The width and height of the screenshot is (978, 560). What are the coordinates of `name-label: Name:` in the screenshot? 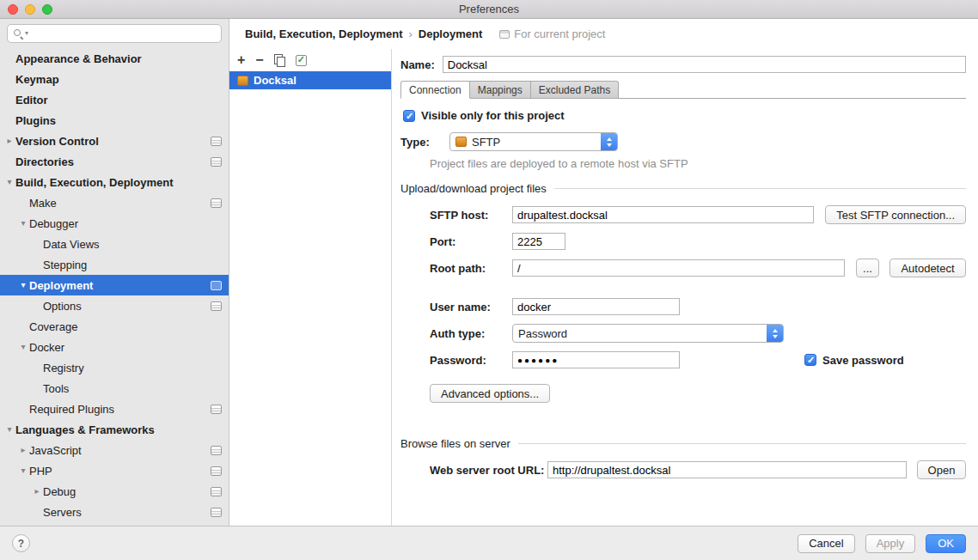 It's located at (418, 65).